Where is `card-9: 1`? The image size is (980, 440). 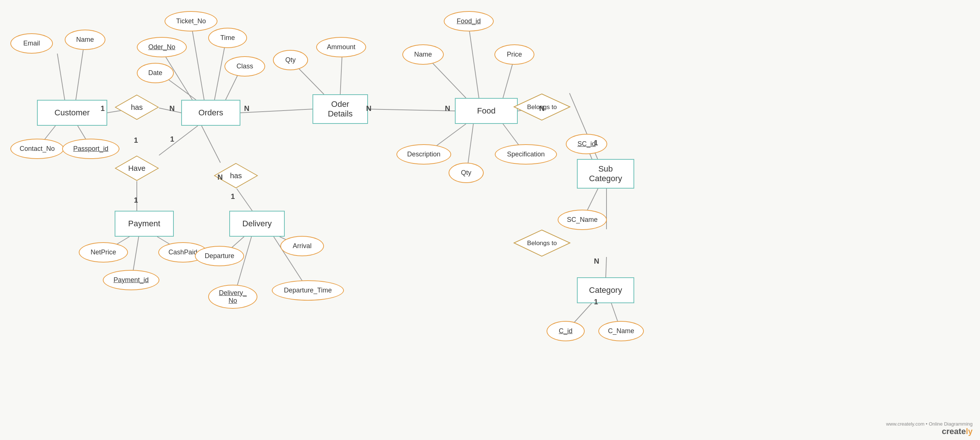
card-9: 1 is located at coordinates (136, 140).